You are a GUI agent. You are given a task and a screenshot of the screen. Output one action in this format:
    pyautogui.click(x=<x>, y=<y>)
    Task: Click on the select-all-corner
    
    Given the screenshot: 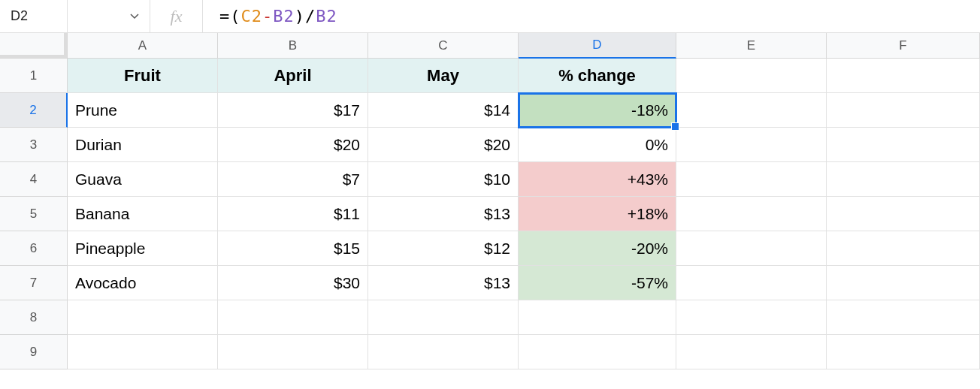 What is the action you would take?
    pyautogui.click(x=34, y=46)
    